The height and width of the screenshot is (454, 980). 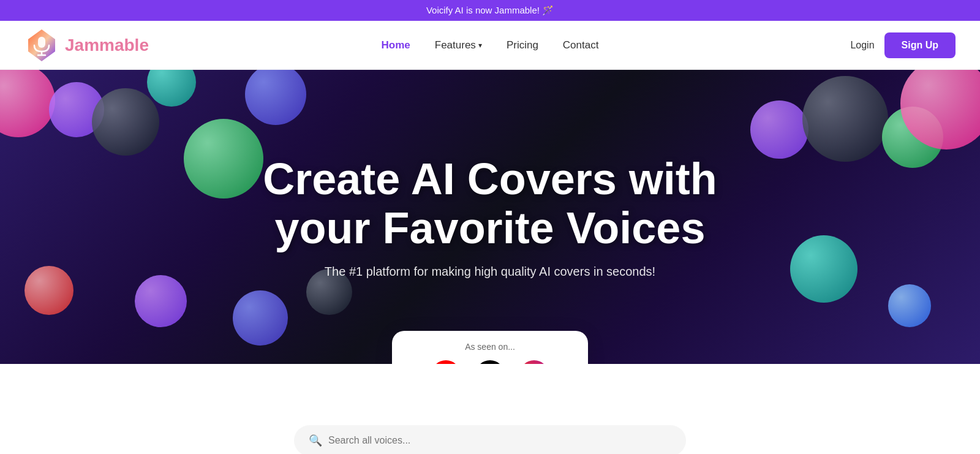 What do you see at coordinates (490, 362) in the screenshot?
I see `social-icons` at bounding box center [490, 362].